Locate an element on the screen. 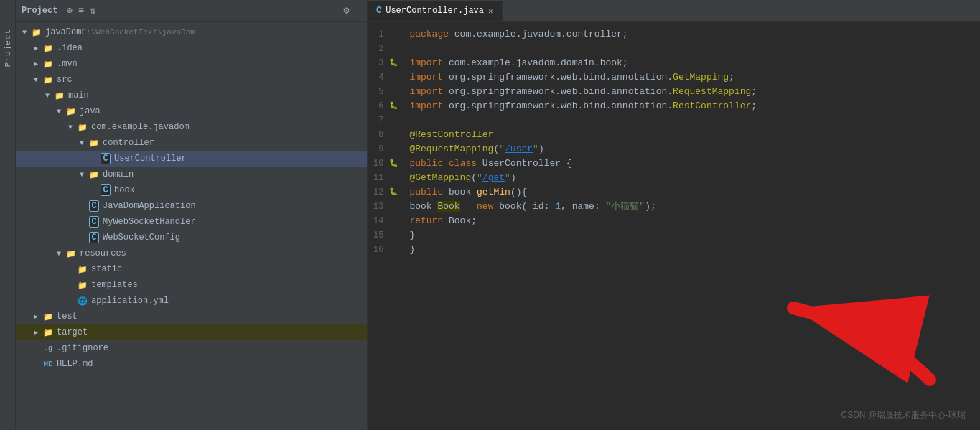  line-number: 12 is located at coordinates (378, 192).